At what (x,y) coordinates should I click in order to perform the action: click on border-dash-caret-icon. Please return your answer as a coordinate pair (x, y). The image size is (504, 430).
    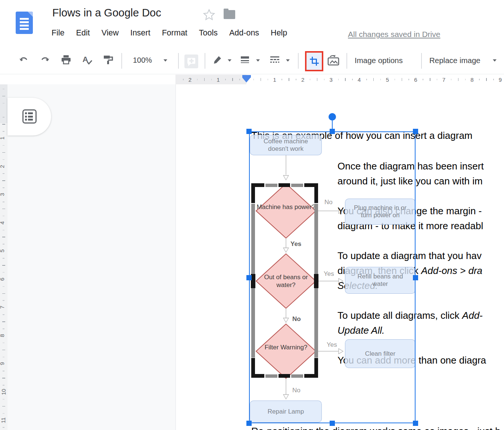
    Looking at the image, I should click on (288, 60).